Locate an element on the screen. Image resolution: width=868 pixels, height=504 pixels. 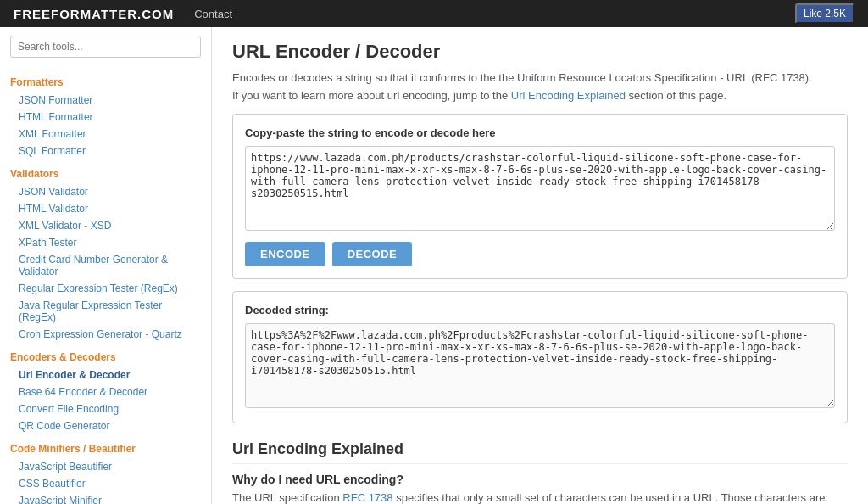
sidebar-item-json-formatter: JSON Formatter is located at coordinates (105, 100).